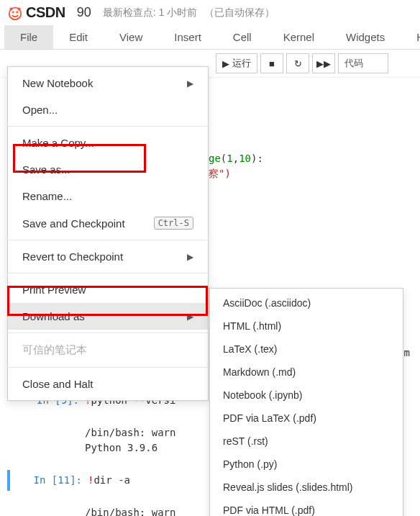 The width and height of the screenshot is (420, 516). What do you see at coordinates (324, 63) in the screenshot?
I see `fast-forward-icon: ▶▶` at bounding box center [324, 63].